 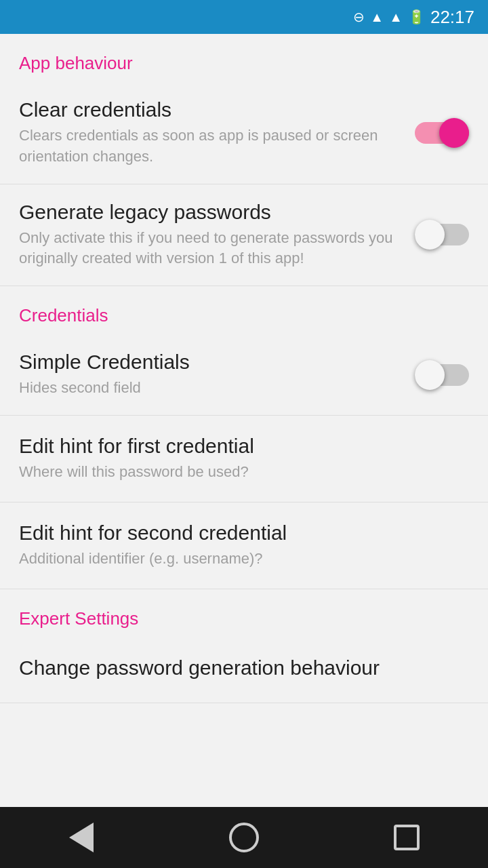 What do you see at coordinates (210, 362) in the screenshot?
I see `setting-simple-credentials-title: Simple Credentials` at bounding box center [210, 362].